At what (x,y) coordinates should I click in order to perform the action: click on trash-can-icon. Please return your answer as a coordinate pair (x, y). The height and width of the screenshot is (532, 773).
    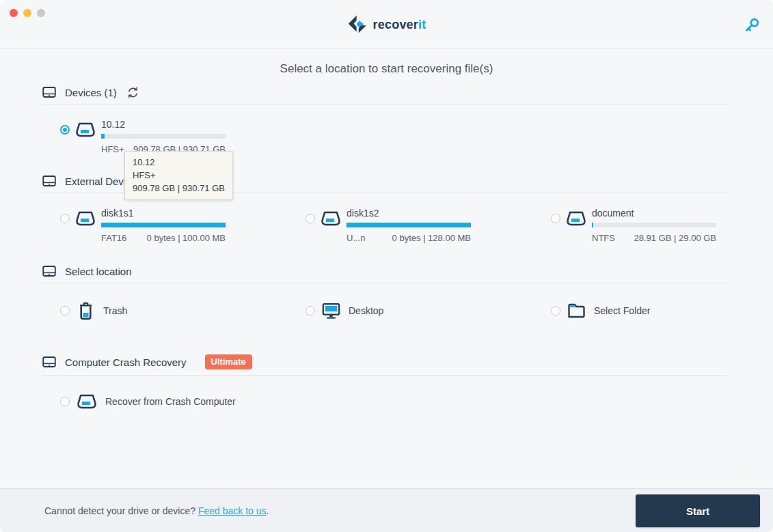
    Looking at the image, I should click on (86, 311).